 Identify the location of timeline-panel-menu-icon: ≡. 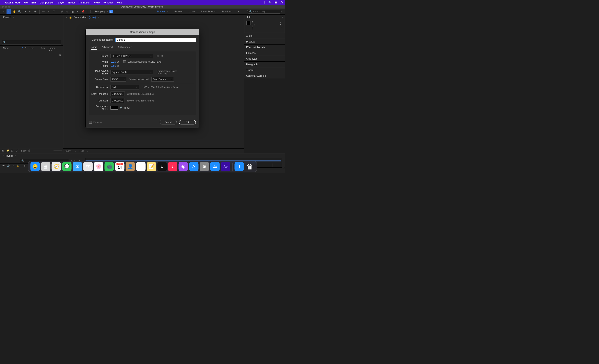
(16, 156).